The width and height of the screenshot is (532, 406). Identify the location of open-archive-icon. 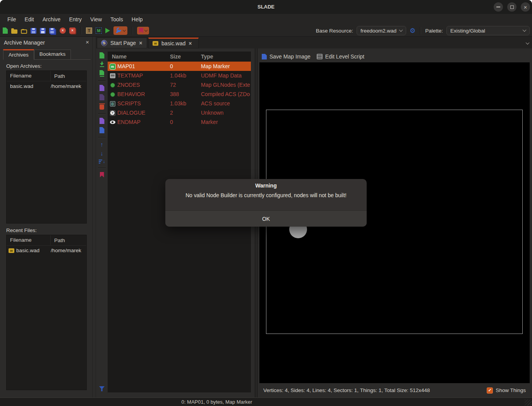
(14, 32).